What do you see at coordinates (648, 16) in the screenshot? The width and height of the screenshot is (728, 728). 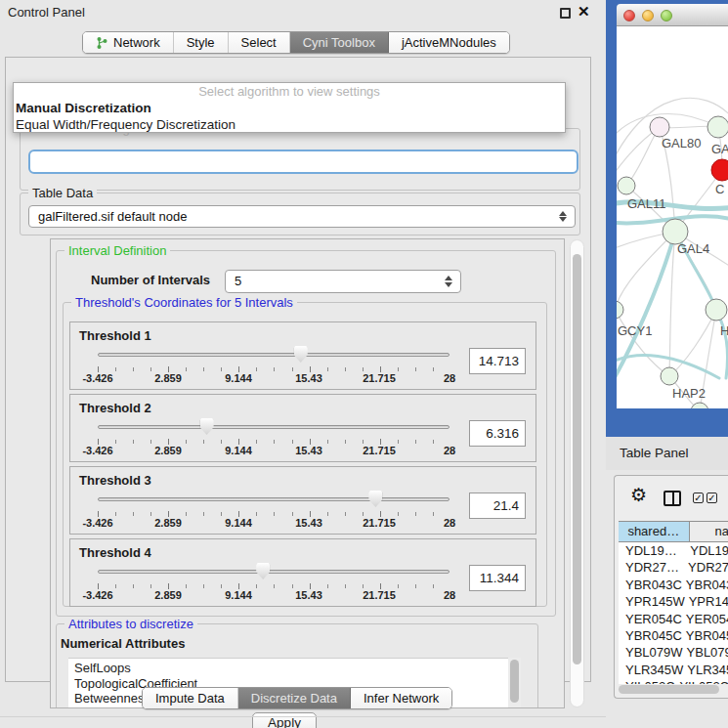 I see `minimize-traffic-light-icon` at bounding box center [648, 16].